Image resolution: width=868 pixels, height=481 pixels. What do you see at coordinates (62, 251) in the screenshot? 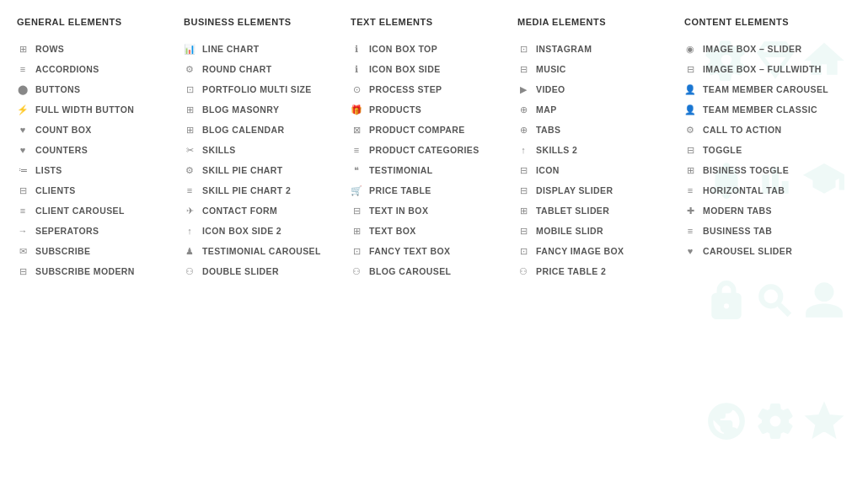
I see `menu-item-label-subscribe: SUBSCRIBE` at bounding box center [62, 251].